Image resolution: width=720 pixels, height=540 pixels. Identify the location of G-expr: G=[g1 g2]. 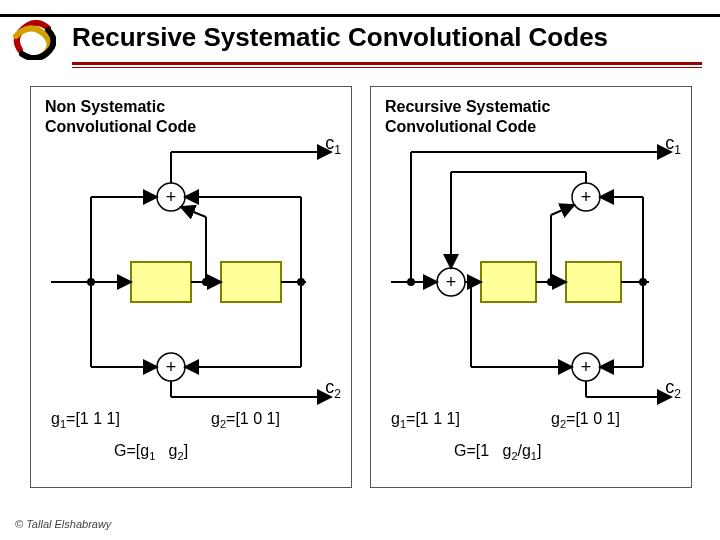
(151, 452).